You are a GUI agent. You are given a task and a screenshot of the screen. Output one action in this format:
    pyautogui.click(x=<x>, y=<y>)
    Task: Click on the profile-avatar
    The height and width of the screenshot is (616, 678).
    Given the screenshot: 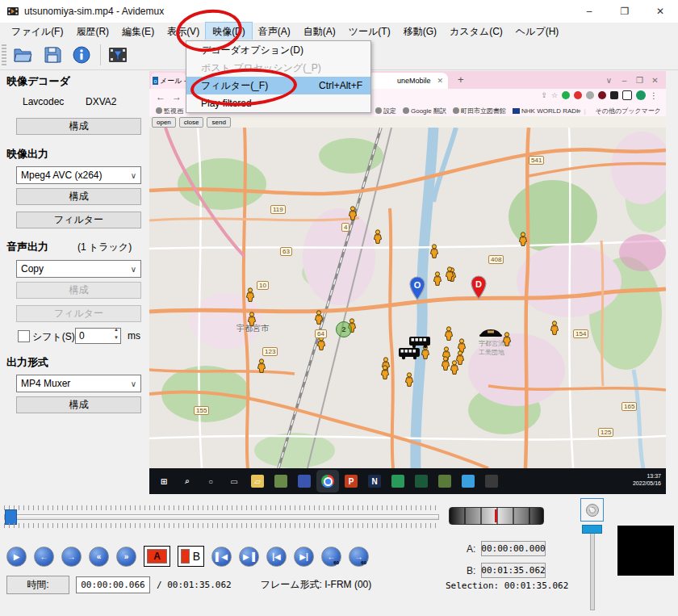 What is the action you would take?
    pyautogui.click(x=641, y=95)
    